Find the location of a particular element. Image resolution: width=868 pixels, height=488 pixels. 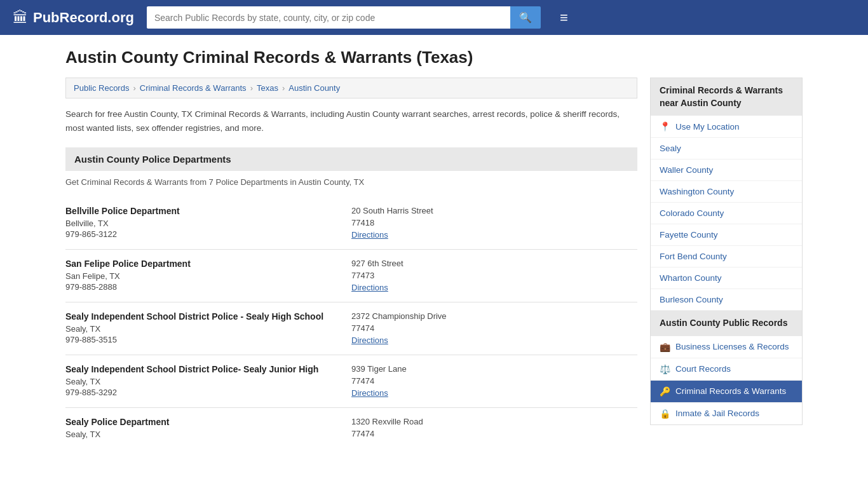

sidebar-item-inmate-jail: 🔒 Inmate & Jail Records is located at coordinates (726, 414).